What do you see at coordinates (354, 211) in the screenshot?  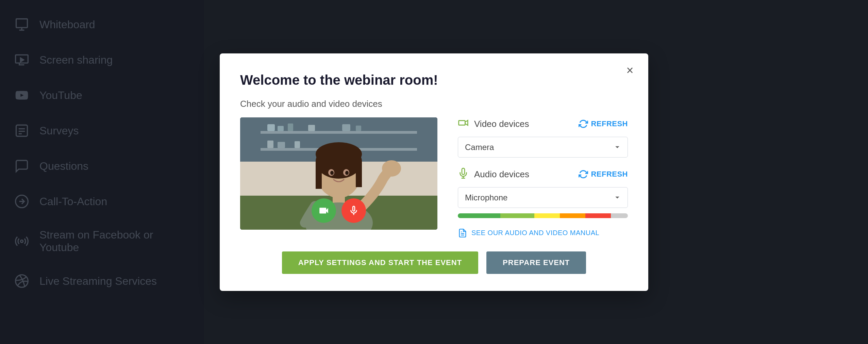 I see `microphone-toggle-button` at bounding box center [354, 211].